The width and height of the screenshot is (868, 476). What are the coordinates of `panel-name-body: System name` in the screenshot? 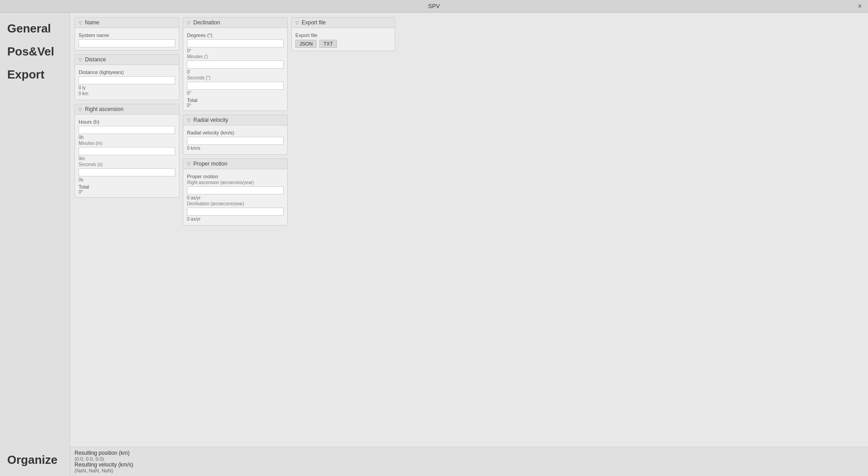 It's located at (127, 39).